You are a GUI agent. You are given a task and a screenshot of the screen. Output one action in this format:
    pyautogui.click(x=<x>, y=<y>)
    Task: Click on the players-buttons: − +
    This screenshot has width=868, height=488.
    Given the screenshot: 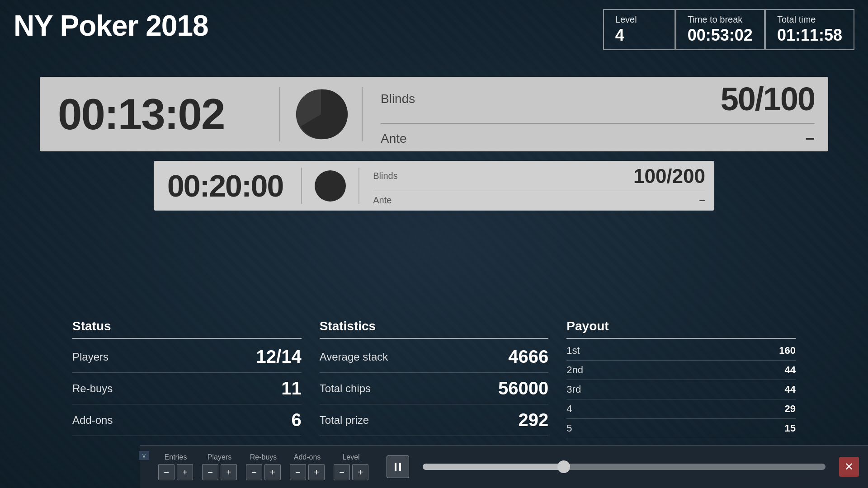 What is the action you would take?
    pyautogui.click(x=220, y=472)
    